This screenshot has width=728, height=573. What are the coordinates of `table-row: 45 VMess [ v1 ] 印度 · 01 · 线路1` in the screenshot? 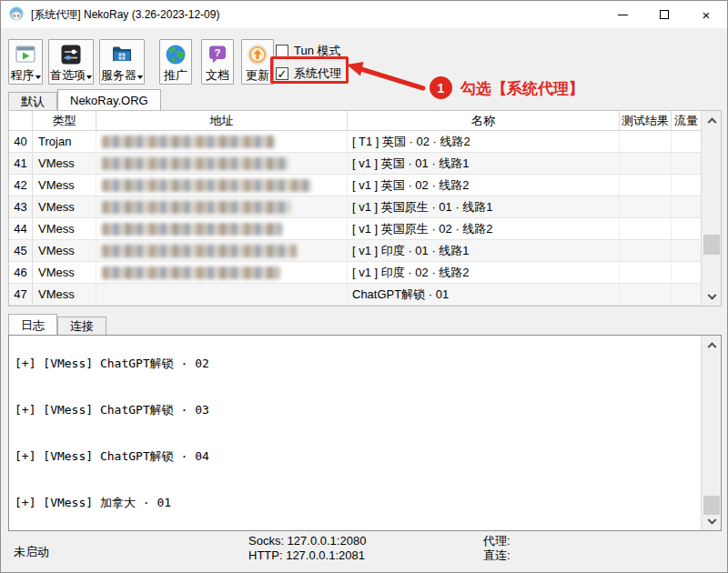 It's located at (365, 251).